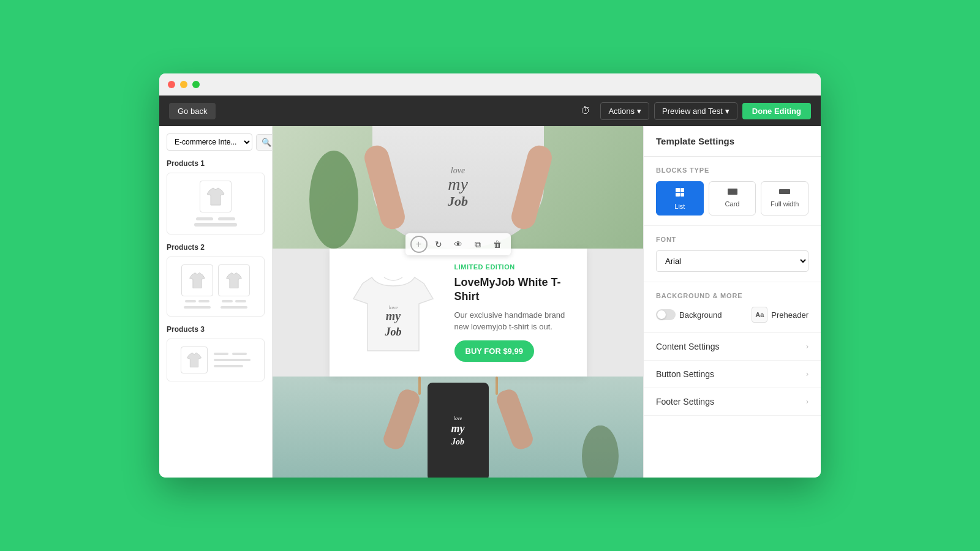 This screenshot has height=551, width=980. Describe the element at coordinates (216, 142) in the screenshot. I see `sidebar-header: E-commerce Inte... 🔍` at that location.